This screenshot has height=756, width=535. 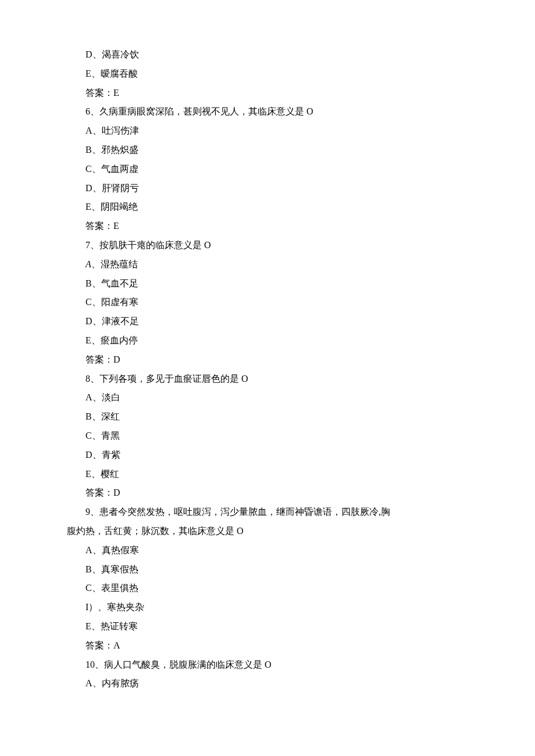 I want to click on text-line: 答案：A, so click(x=268, y=646).